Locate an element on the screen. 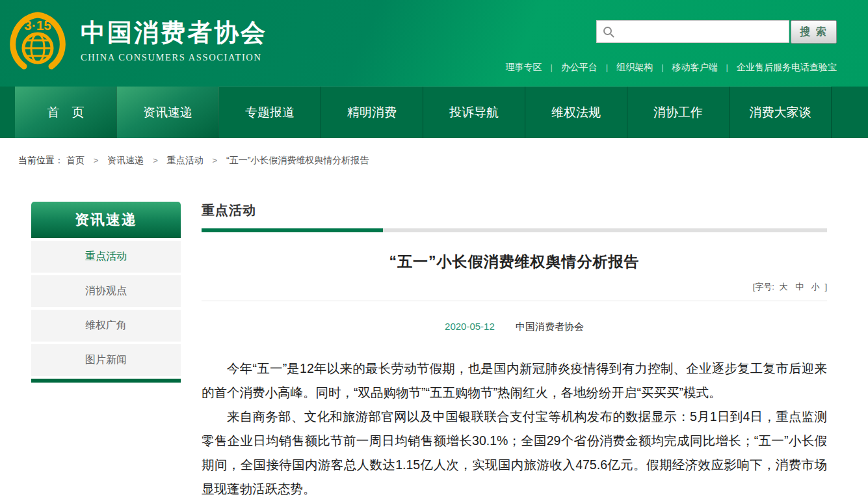 Image resolution: width=868 pixels, height=501 pixels. search-box is located at coordinates (693, 31).